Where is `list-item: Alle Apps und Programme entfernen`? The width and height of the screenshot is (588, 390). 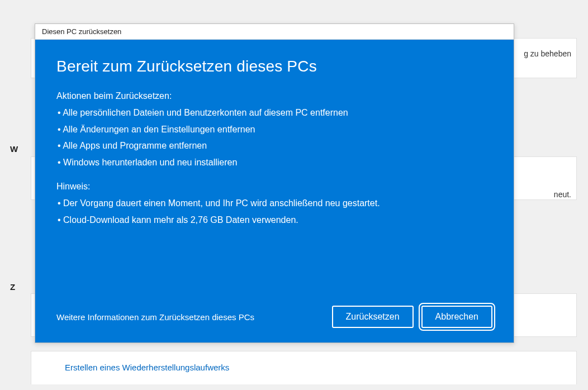
list-item: Alle Apps und Programme entfernen is located at coordinates (274, 146).